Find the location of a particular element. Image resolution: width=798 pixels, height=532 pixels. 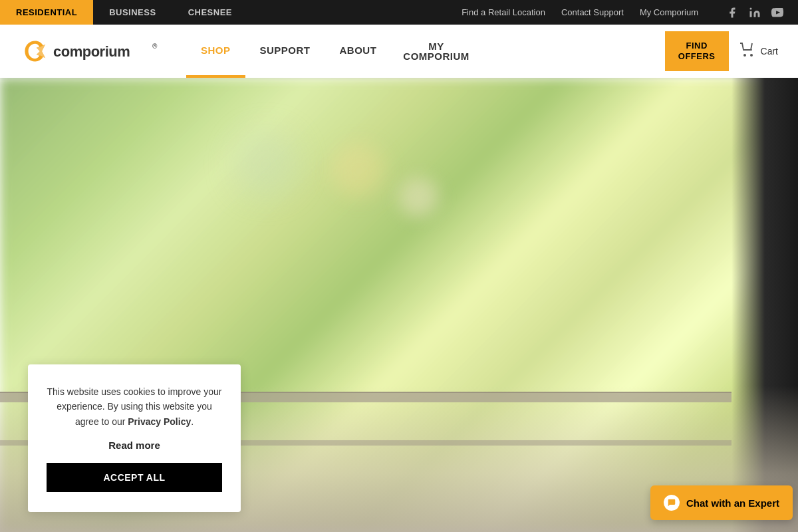

youtube-icon is located at coordinates (777, 13).